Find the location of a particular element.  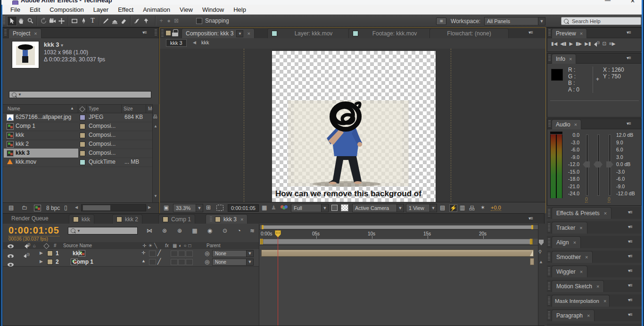

roto-brush-tool is located at coordinates (137, 21).